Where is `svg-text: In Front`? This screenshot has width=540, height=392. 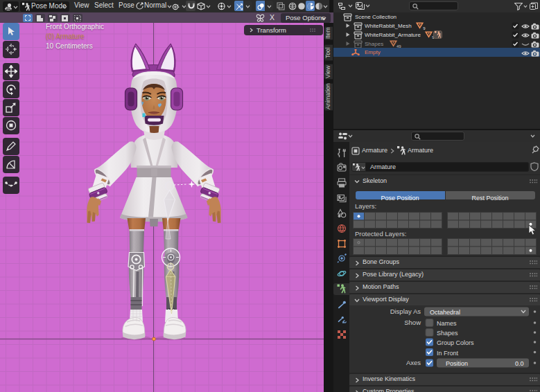 svg-text: In Front is located at coordinates (448, 353).